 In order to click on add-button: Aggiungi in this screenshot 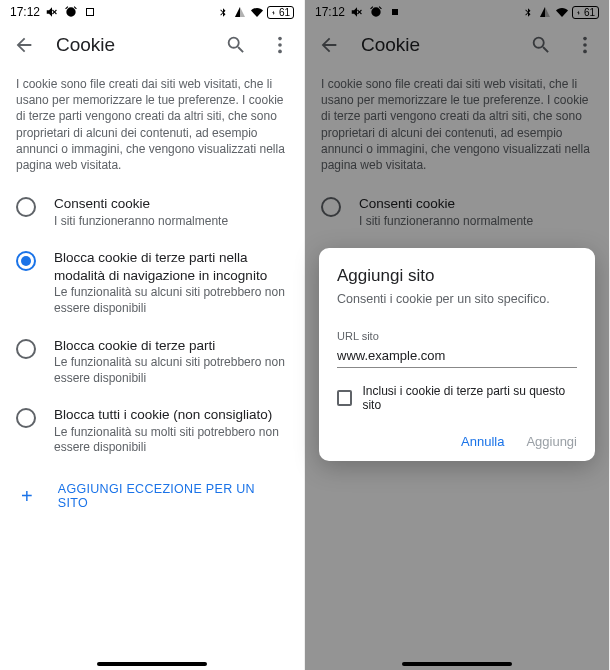, I will do `click(552, 442)`.